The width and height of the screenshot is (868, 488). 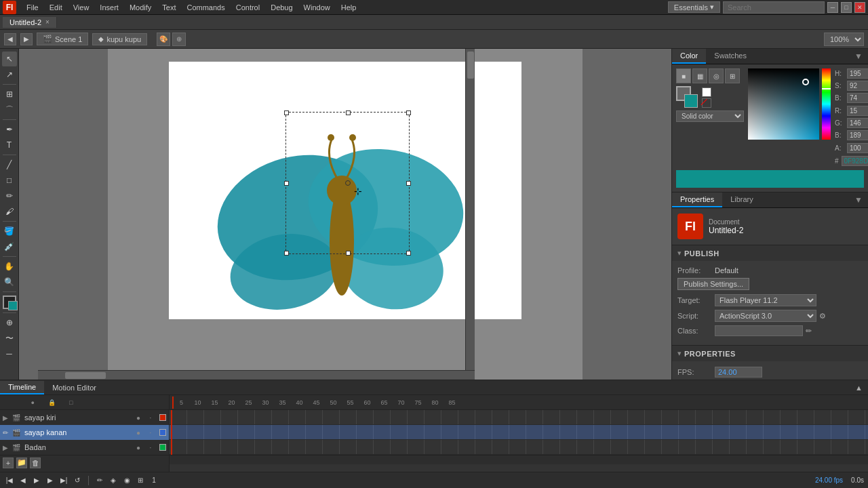 I want to click on straighten-tool: ─, so click(x=9, y=354).